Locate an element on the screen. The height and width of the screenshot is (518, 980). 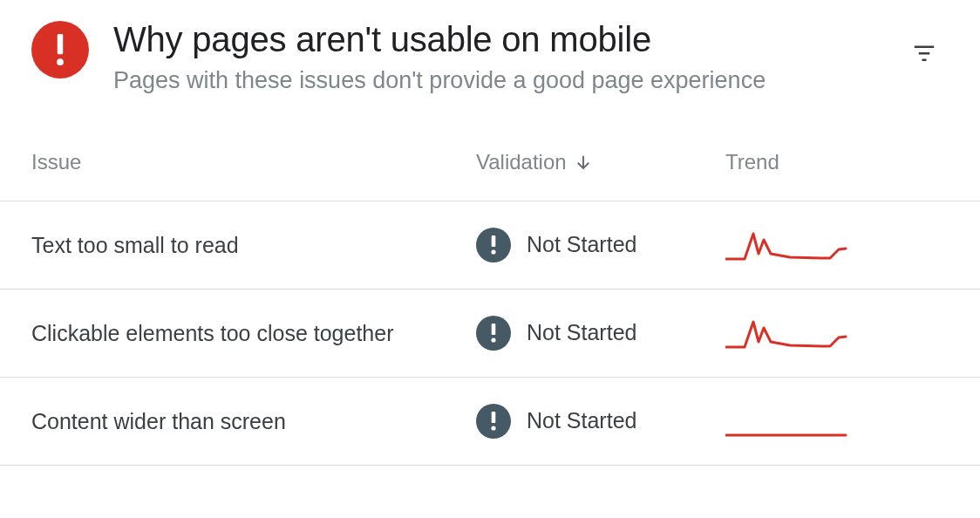
error-icon is located at coordinates (60, 50).